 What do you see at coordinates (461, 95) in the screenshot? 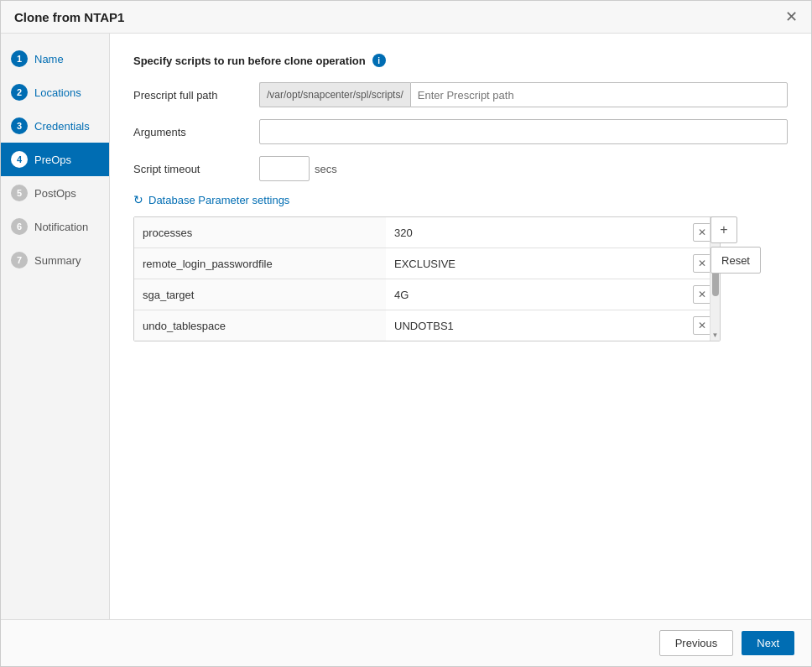
I see `prescript-row: Prescript full path /var/opt/snapcenter/…` at bounding box center [461, 95].